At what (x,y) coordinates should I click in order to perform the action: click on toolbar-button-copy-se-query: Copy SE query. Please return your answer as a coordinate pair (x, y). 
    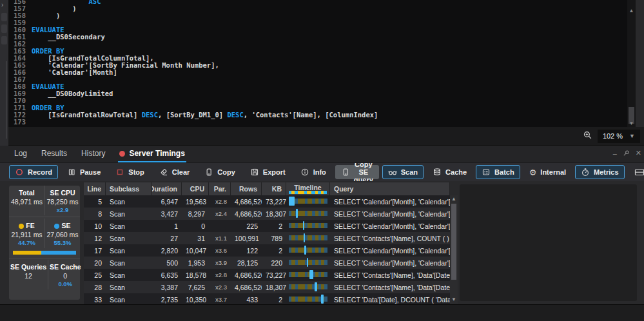
    Looking at the image, I should click on (357, 172).